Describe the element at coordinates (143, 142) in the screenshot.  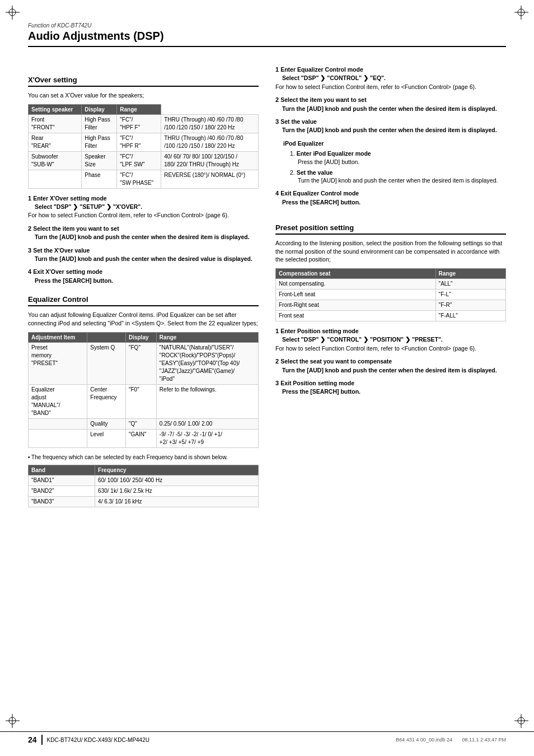
I see `table-row: Rear"REAR" High PassFilter "FC"/"HPF R" …` at that location.